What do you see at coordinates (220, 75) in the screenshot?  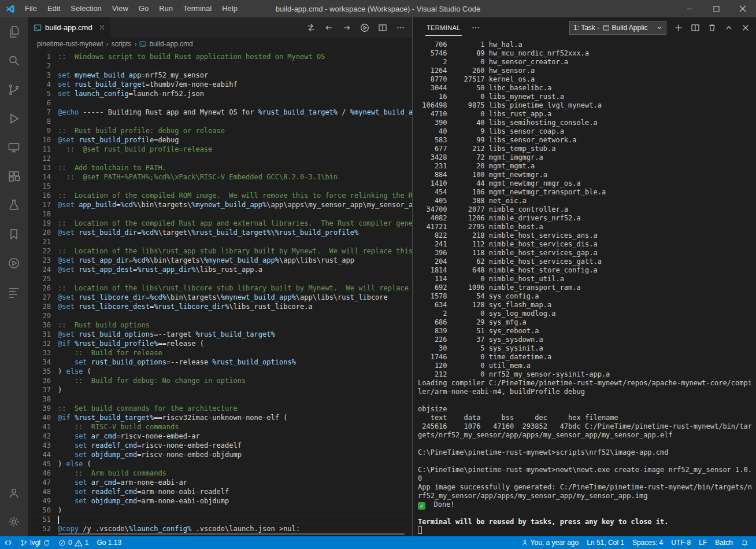 I see `code-line: 3set mynewt_build_app=nrf52_my_sensor` at bounding box center [220, 75].